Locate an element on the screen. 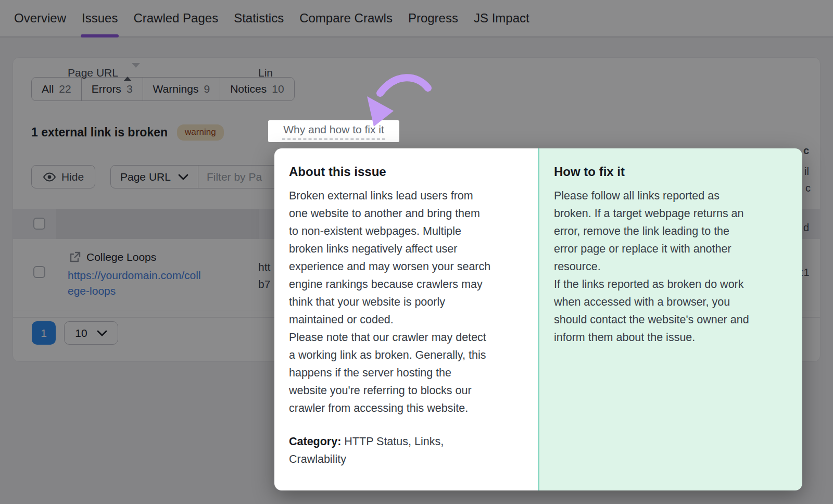 This screenshot has width=833, height=504. fix-paragraph-1: Please follow all links reported as brok… is located at coordinates (671, 231).